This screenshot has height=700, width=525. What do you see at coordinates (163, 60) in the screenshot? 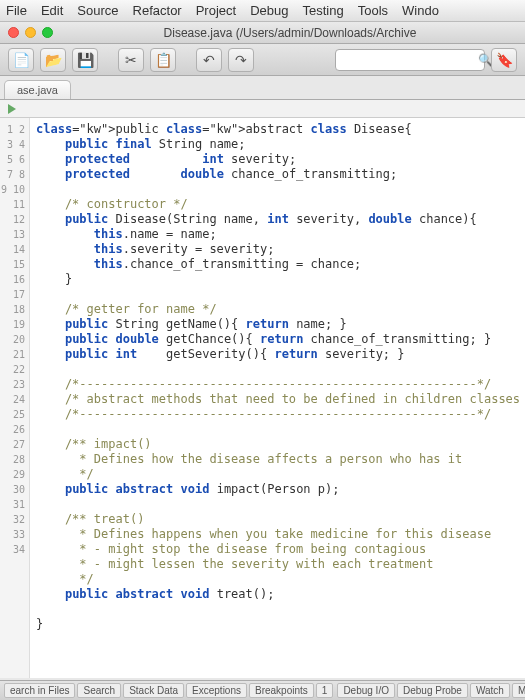
I see `copy-button: 📋` at bounding box center [163, 60].